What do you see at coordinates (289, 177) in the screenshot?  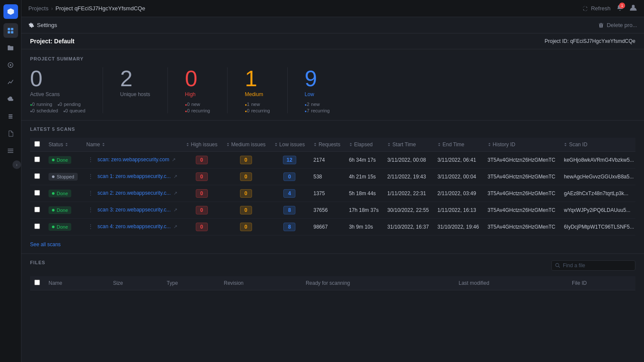 I see `low-issue-badge: 0` at bounding box center [289, 177].